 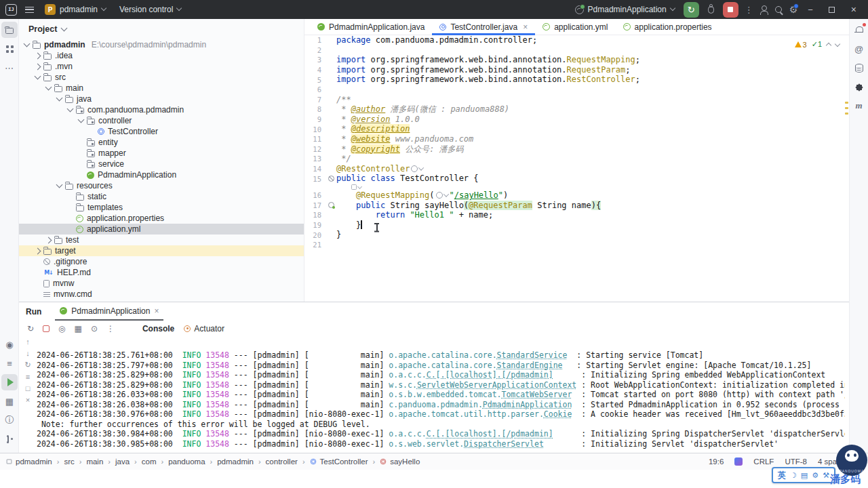 What do you see at coordinates (9, 439) in the screenshot?
I see `version-control-toolwindow-button` at bounding box center [9, 439].